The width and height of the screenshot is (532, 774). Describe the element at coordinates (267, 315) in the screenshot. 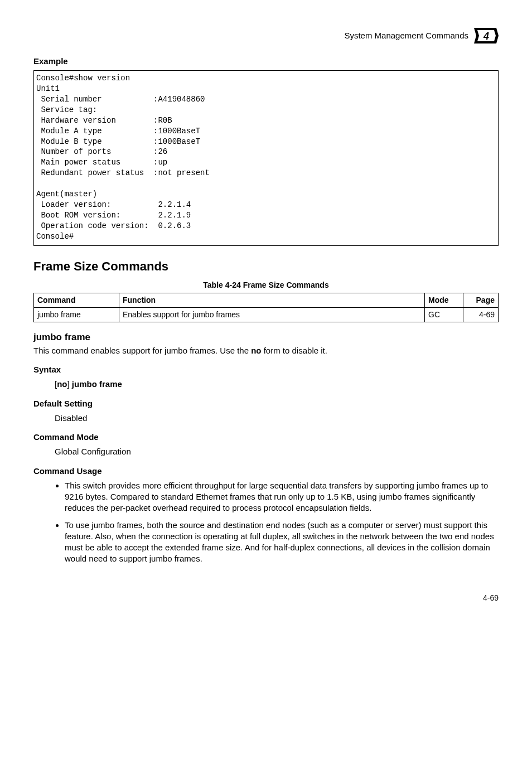

I see `table-row: jumbo frame Enables support for jumbo fr…` at that location.